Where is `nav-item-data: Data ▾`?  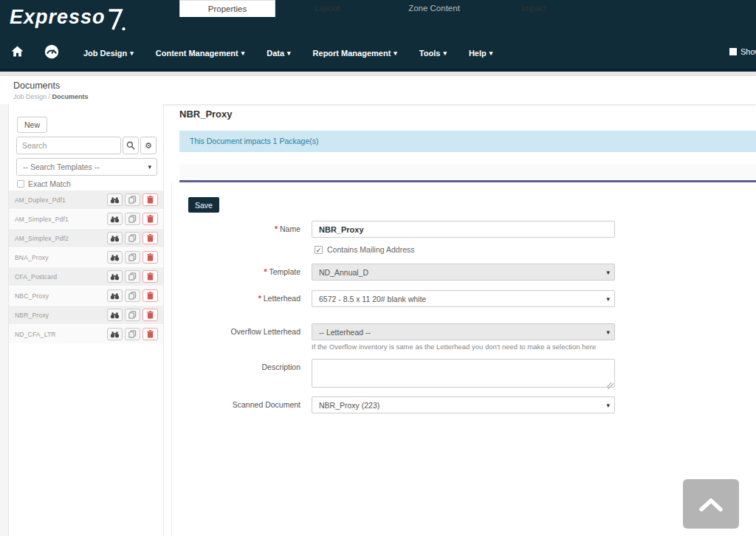
nav-item-data: Data ▾ is located at coordinates (278, 53).